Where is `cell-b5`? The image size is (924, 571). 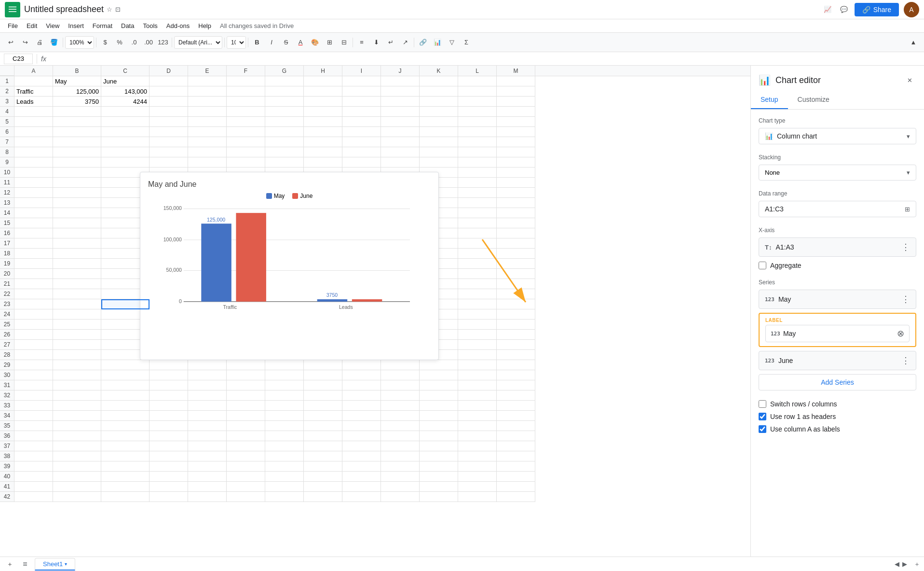 cell-b5 is located at coordinates (77, 122).